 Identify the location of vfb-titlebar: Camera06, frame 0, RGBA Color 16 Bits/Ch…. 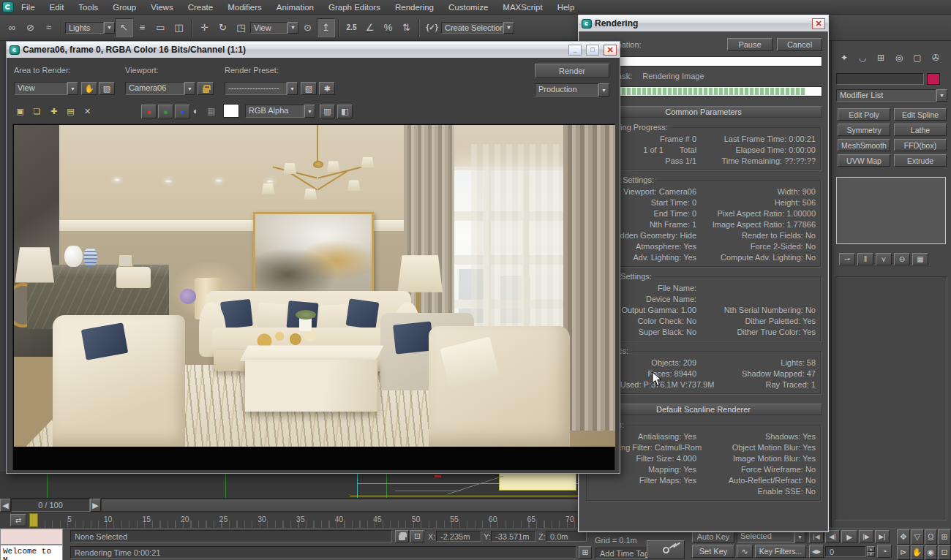
(313, 50).